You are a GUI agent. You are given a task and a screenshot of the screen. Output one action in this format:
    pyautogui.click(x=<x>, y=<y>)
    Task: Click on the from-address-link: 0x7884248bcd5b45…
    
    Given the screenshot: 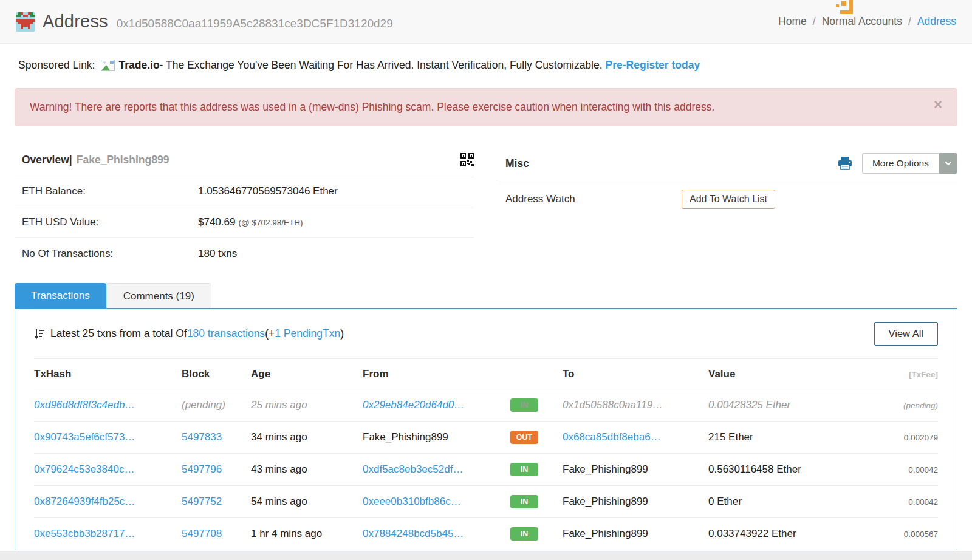 What is the action you would take?
    pyautogui.click(x=413, y=533)
    